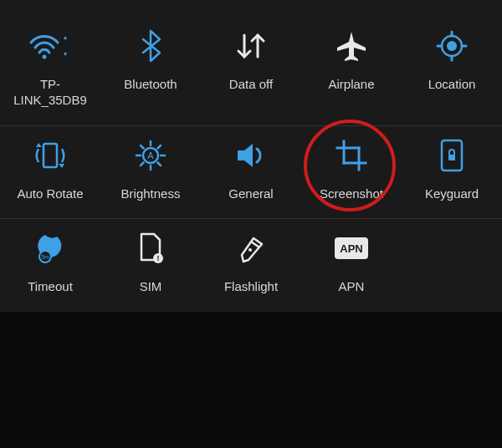 The width and height of the screenshot is (502, 448). What do you see at coordinates (452, 169) in the screenshot?
I see `tile-keyguard: Keyguard` at bounding box center [452, 169].